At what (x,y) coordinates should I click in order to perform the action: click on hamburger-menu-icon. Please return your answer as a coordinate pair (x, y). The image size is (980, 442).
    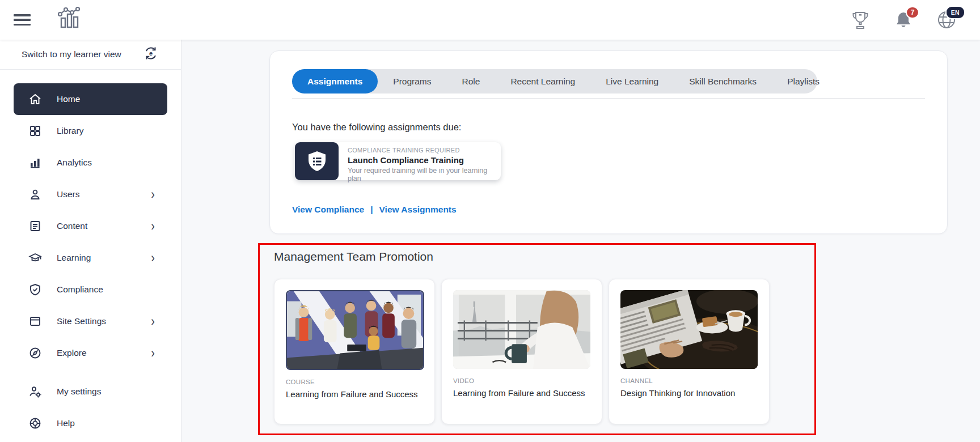
    Looking at the image, I should click on (23, 20).